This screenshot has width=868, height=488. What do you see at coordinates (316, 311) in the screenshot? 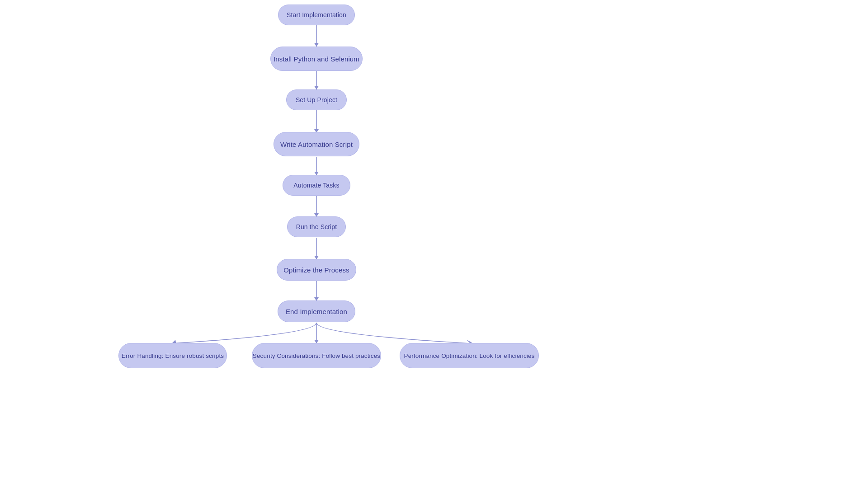
I see `node-end: End Implementation` at bounding box center [316, 311].